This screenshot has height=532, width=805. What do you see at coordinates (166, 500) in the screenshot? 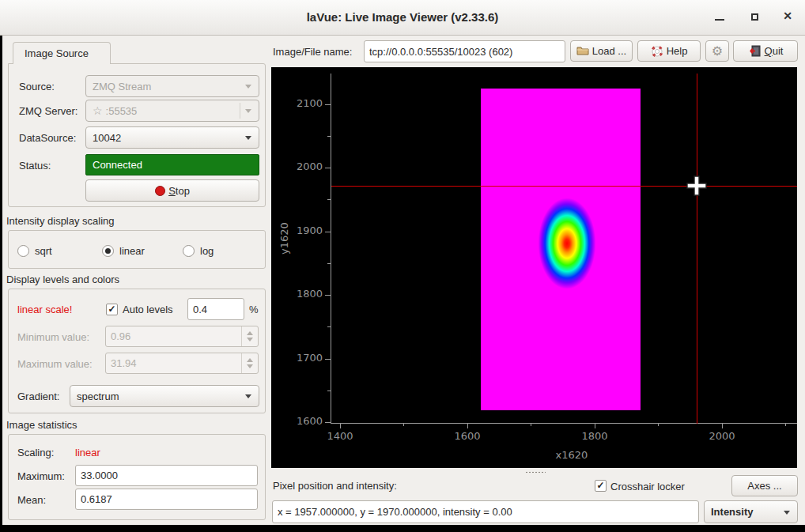
I see `stats-mean-input` at bounding box center [166, 500].